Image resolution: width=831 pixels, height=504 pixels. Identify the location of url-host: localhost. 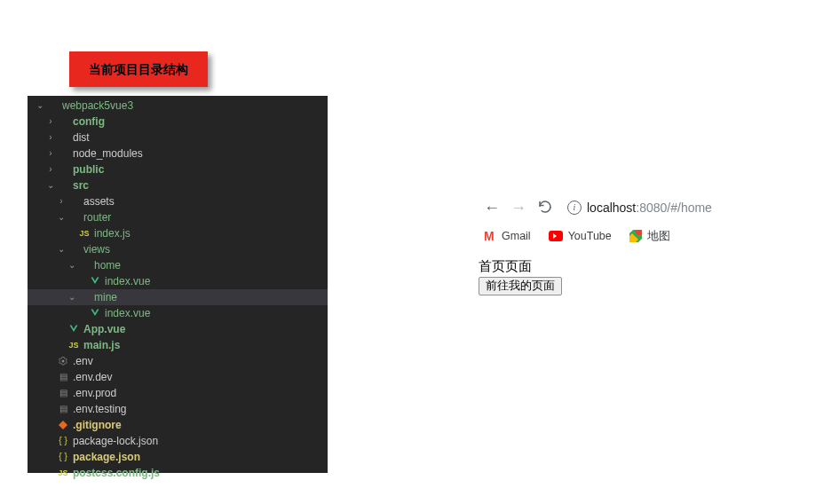
(611, 208).